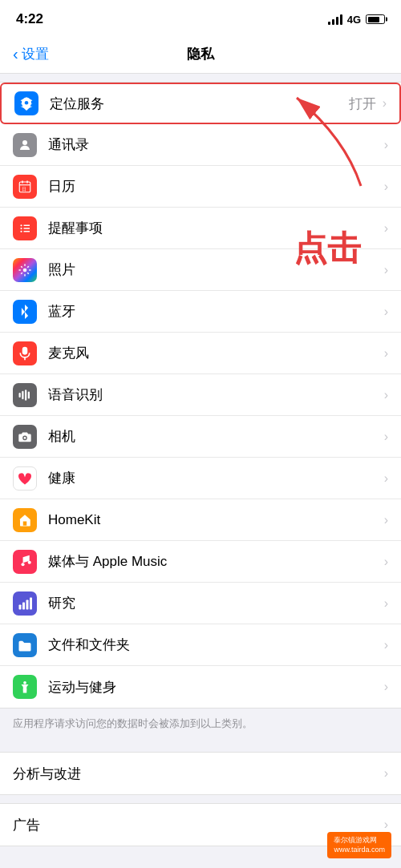  I want to click on contacts-label: 通讯录, so click(217, 144).